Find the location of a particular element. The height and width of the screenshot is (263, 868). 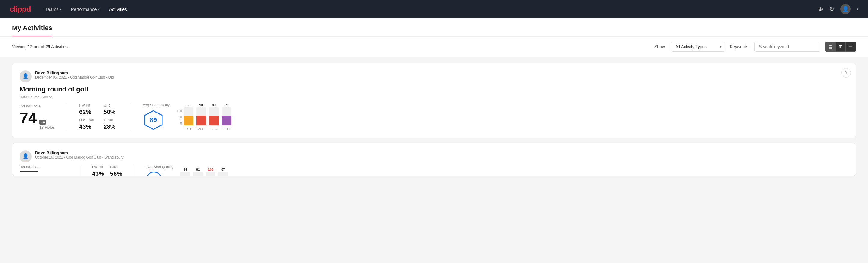

score-detail: +4 18 Holes is located at coordinates (47, 124).